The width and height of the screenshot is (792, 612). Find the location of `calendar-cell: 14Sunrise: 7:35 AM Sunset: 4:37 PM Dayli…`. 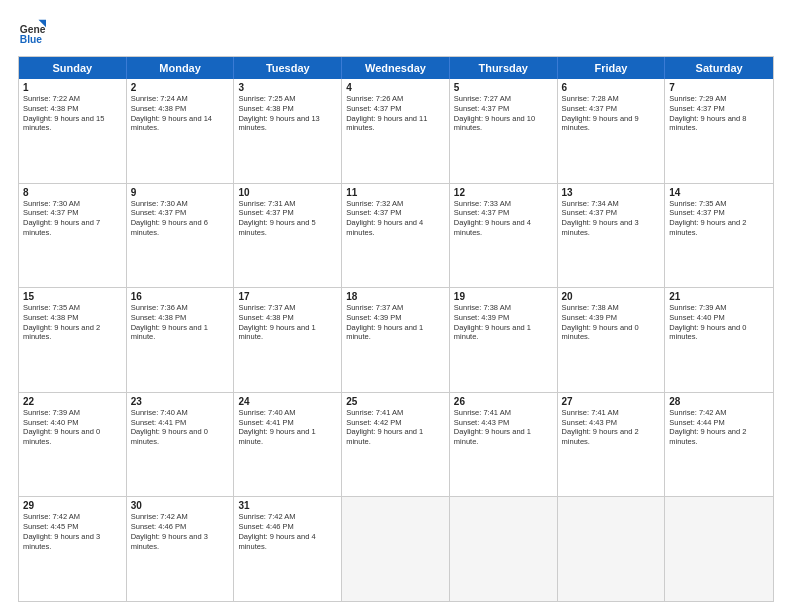

calendar-cell: 14Sunrise: 7:35 AM Sunset: 4:37 PM Dayli… is located at coordinates (719, 236).